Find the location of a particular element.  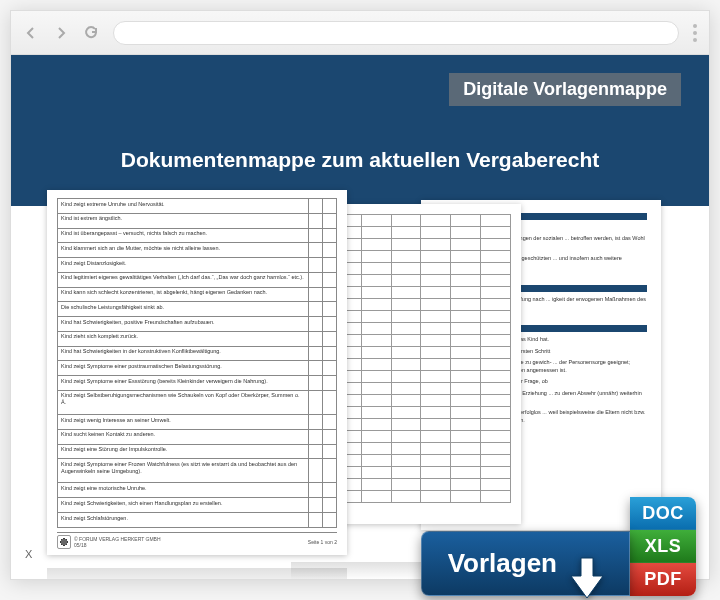

checklist-item-text: Kind zeigt eine Störung der Impulskontro… is located at coordinates (184, 452).